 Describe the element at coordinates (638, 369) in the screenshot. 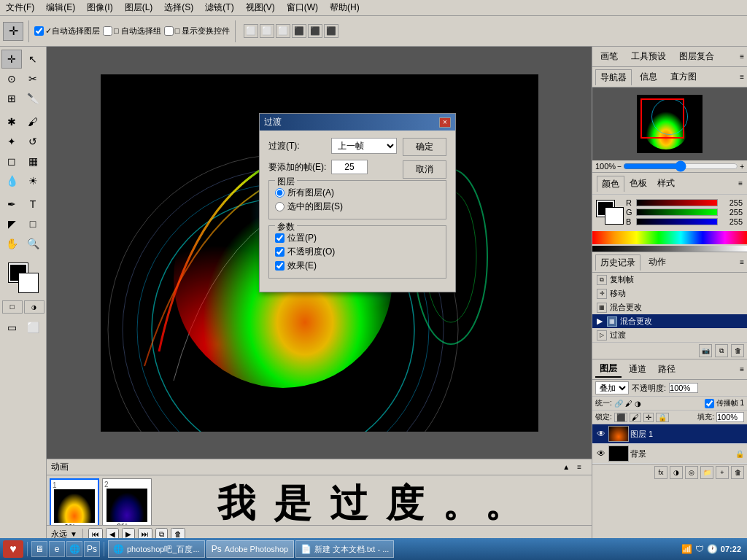

I see `tab-channels: 通道` at that location.